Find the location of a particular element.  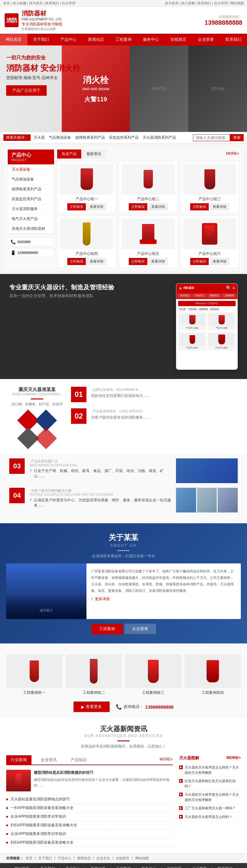

newsbar-link-3: 故障检查系列产品 is located at coordinates (90, 137).